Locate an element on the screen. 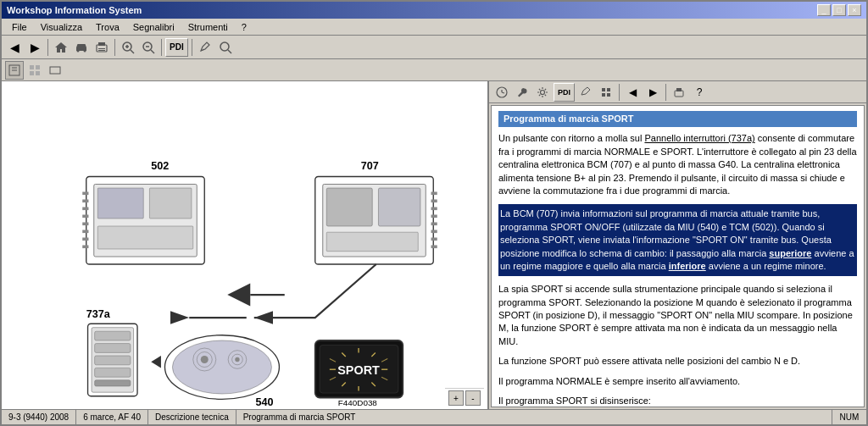 The image size is (868, 426). view-thumbnails-button is located at coordinates (35, 70).